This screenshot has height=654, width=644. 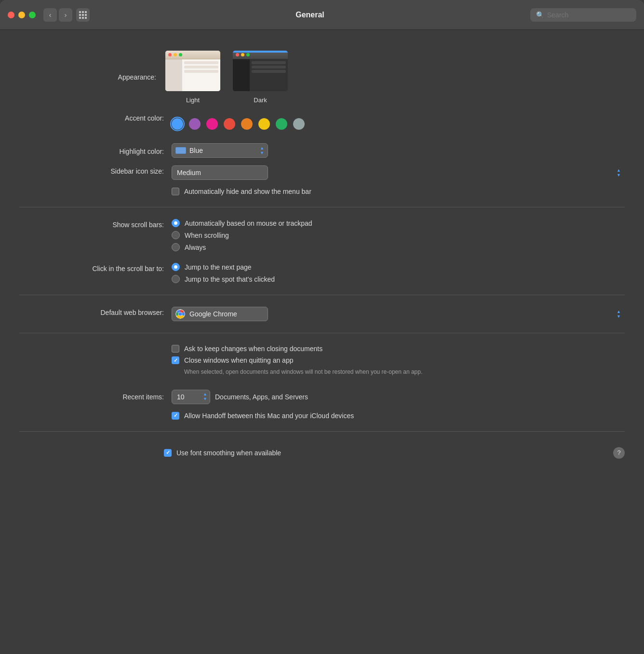 What do you see at coordinates (398, 279) in the screenshot?
I see `jump-spot-radio-row: Jump to the spot that's clicked` at bounding box center [398, 279].